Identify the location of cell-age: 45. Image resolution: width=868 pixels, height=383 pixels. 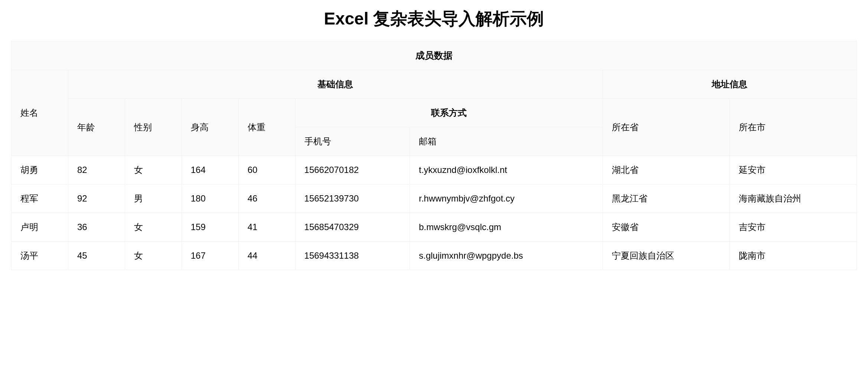
(97, 256).